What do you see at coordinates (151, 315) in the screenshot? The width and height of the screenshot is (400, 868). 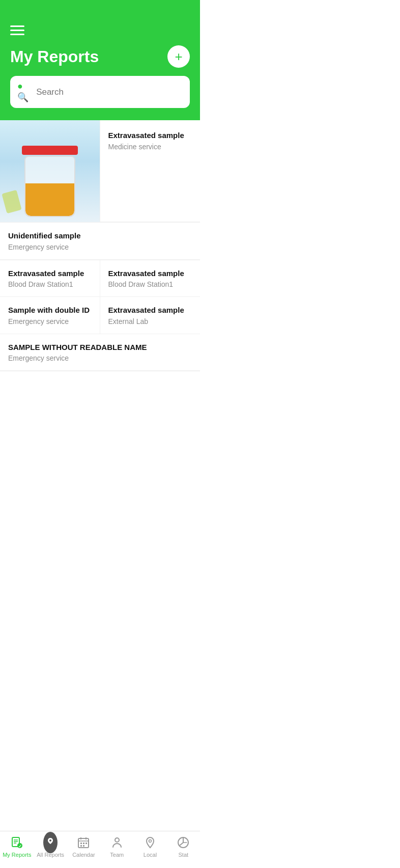 I see `list-item: Extravasated sample External Lab` at bounding box center [151, 315].